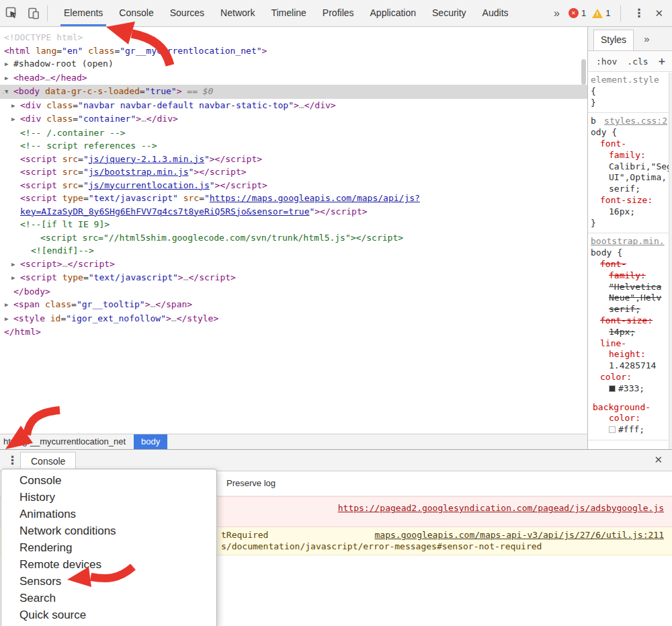  I want to click on style-line: "Helvetica, so click(630, 288).